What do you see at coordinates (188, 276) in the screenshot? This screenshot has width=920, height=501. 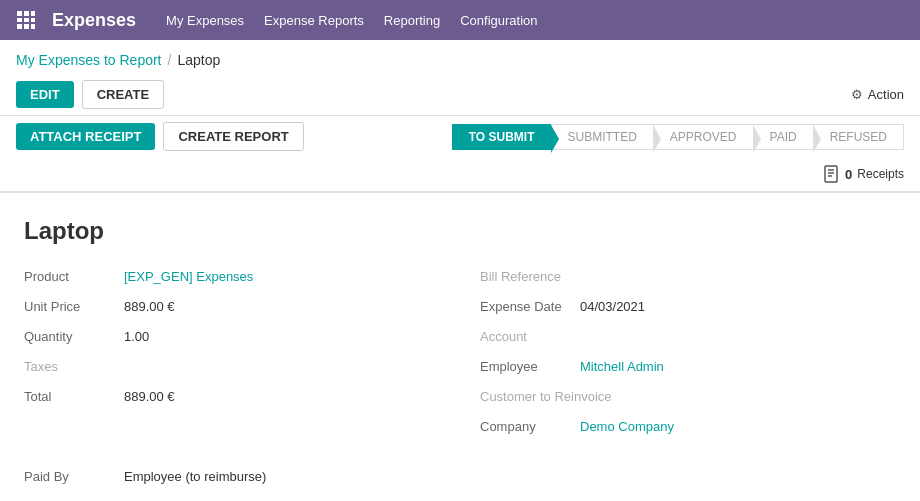 I see `product-value: [EXP_GEN] Expenses` at bounding box center [188, 276].